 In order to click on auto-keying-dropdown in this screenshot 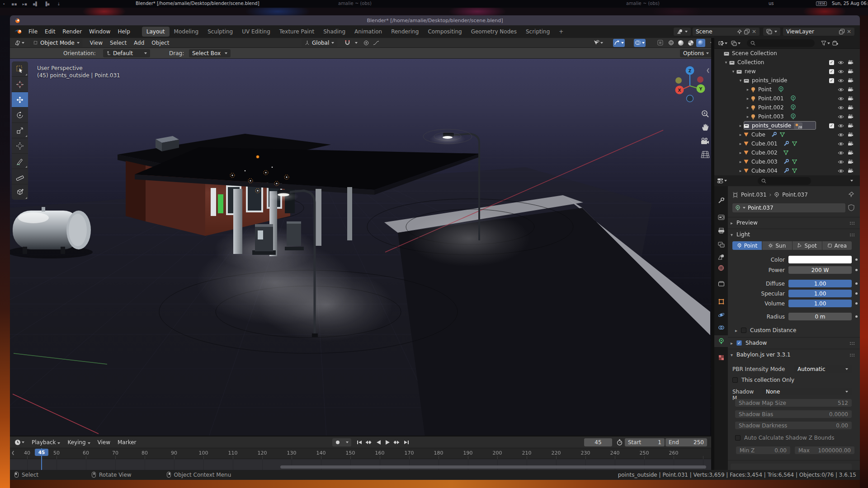, I will do `click(347, 442)`.